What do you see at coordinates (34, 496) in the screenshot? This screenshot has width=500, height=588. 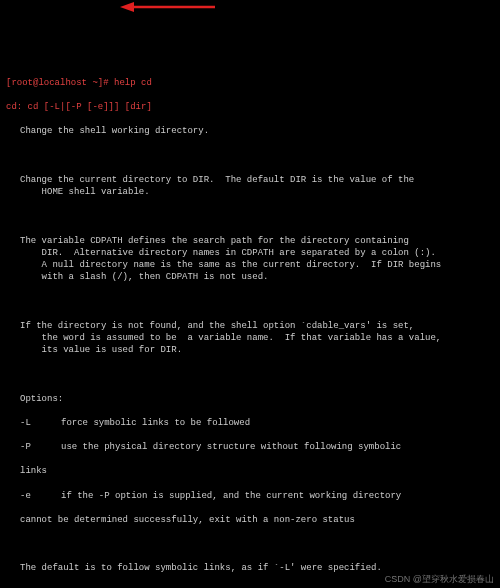 I see `opt-e-key: -e` at bounding box center [34, 496].